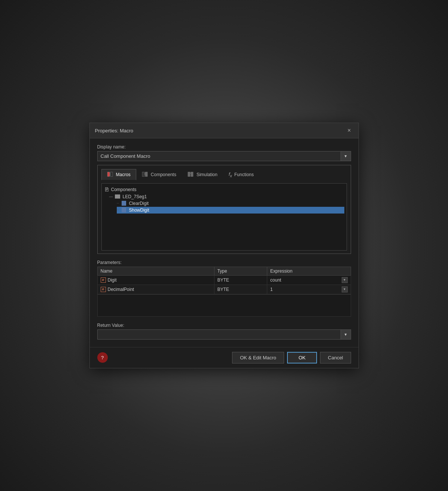 The width and height of the screenshot is (448, 491). What do you see at coordinates (224, 280) in the screenshot?
I see `table-row: B Digit BYTE count ▼` at bounding box center [224, 280].